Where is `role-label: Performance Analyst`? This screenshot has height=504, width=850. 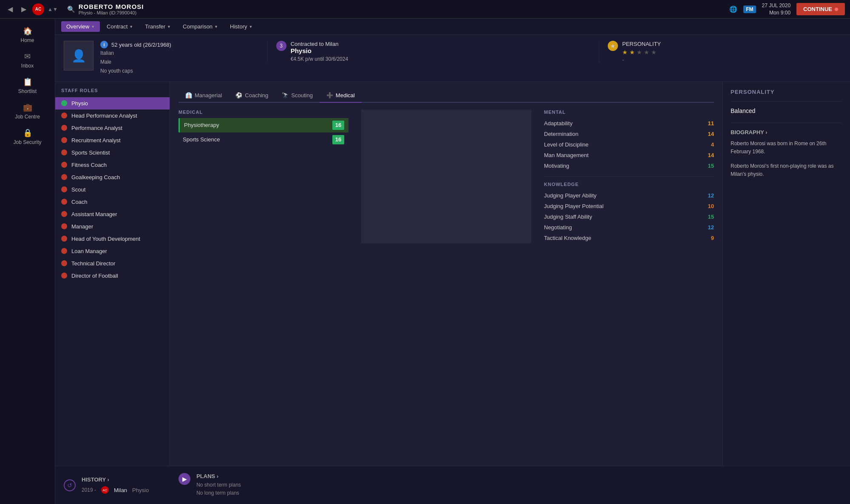
role-label: Performance Analyst is located at coordinates (97, 128).